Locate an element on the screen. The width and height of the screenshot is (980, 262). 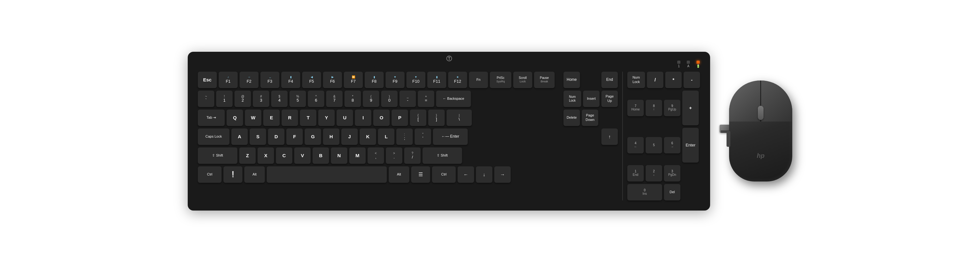
key-ctrl-left: Ctrl is located at coordinates (210, 175).